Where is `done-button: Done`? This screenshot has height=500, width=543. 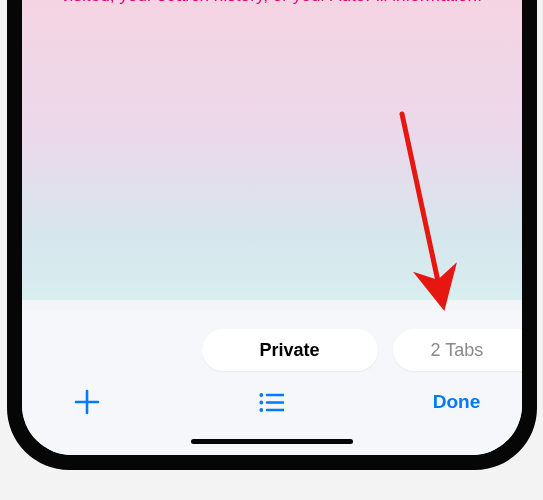
done-button: Done is located at coordinates (457, 402).